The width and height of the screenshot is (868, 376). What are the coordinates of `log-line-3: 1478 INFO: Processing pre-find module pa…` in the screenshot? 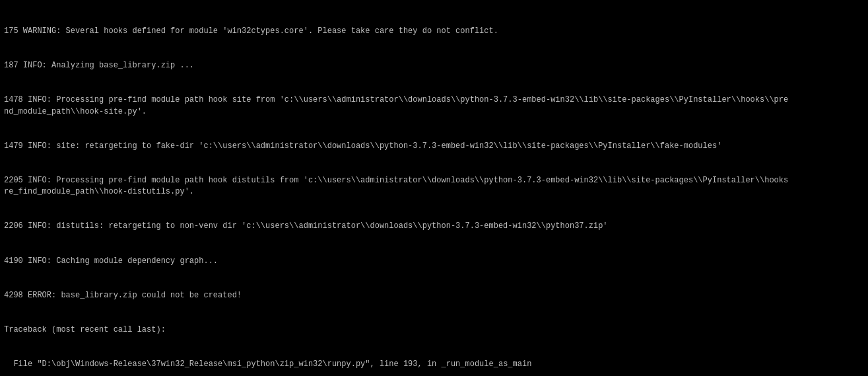 It's located at (434, 106).